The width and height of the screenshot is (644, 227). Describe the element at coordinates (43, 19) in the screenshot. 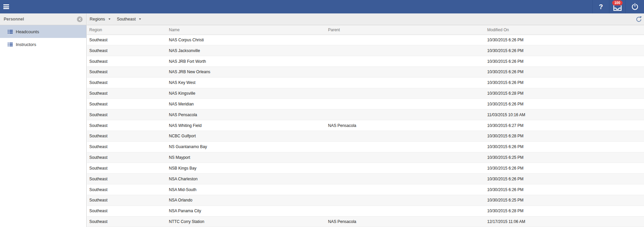

I see `sidebar-header: Personnel` at that location.